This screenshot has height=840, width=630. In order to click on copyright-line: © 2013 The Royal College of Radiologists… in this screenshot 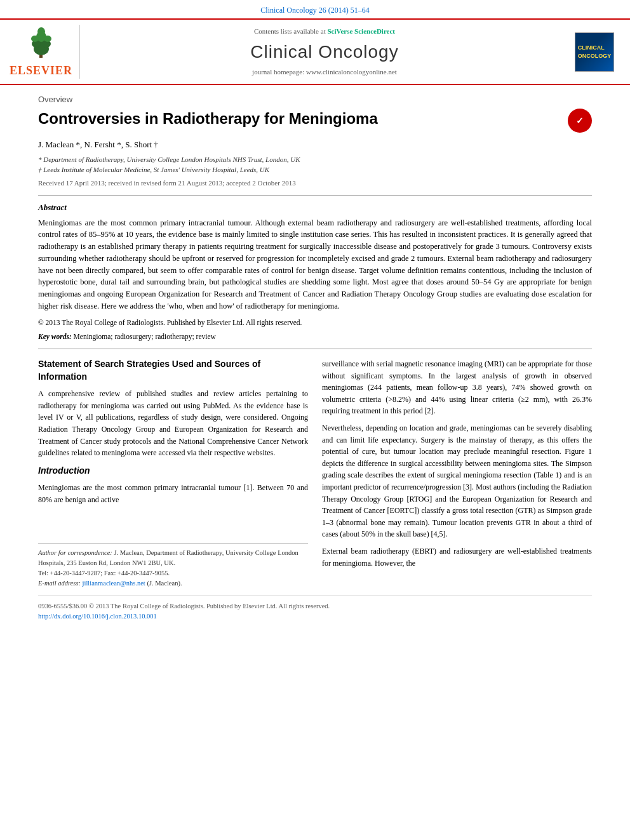, I will do `click(315, 323)`.